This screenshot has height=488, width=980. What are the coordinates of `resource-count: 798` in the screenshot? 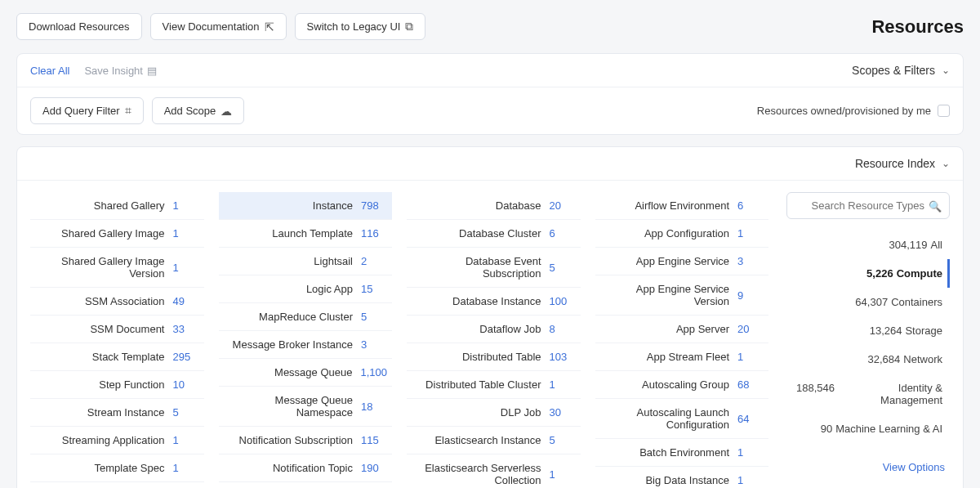 It's located at (374, 206).